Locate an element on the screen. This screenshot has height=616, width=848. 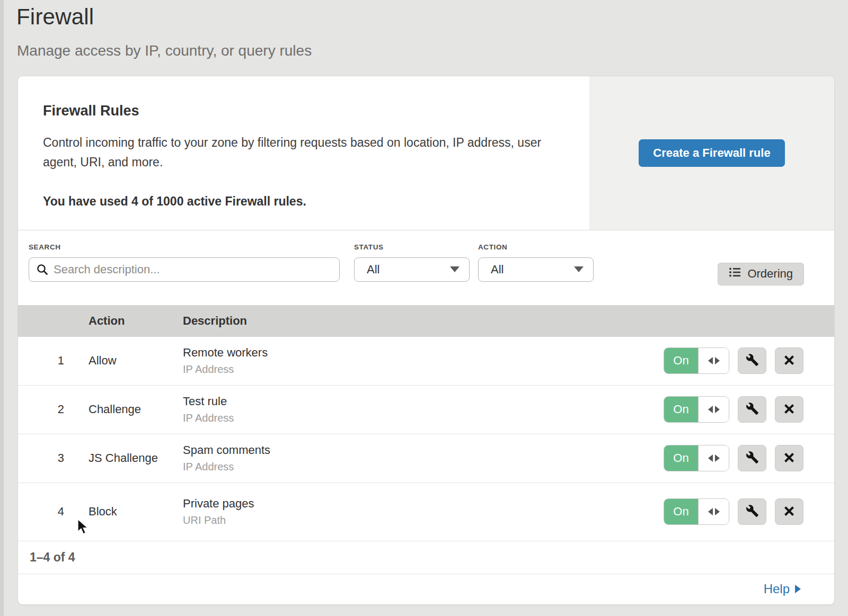
row-action: JS Challenge is located at coordinates (136, 458).